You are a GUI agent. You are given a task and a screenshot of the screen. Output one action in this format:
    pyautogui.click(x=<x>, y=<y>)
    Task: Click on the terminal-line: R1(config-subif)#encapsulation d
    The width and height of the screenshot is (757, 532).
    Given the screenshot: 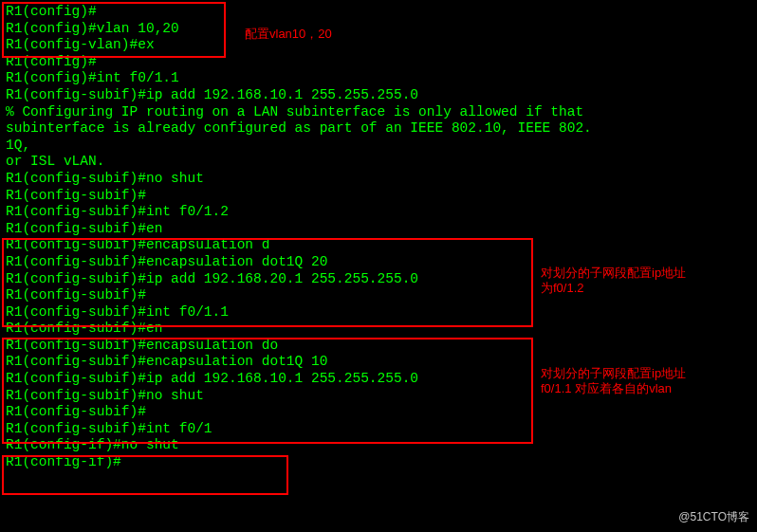 What is the action you would take?
    pyautogui.click(x=381, y=246)
    